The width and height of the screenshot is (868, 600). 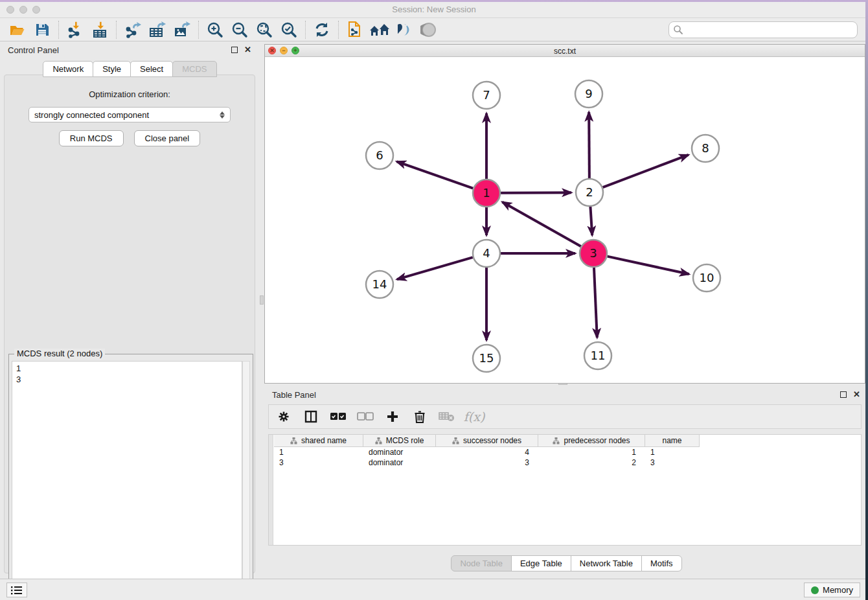 I want to click on column-header-mcds-role: MCDS role, so click(x=400, y=441).